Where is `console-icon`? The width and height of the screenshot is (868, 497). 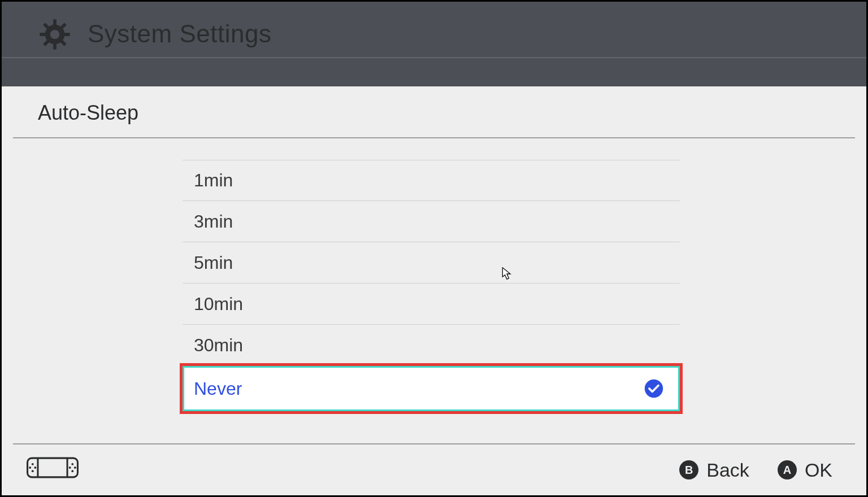
console-icon is located at coordinates (53, 470).